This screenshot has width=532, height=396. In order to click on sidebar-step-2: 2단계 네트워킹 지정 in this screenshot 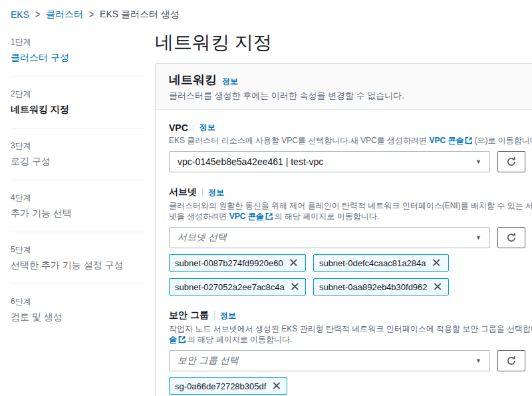, I will do `click(77, 102)`.